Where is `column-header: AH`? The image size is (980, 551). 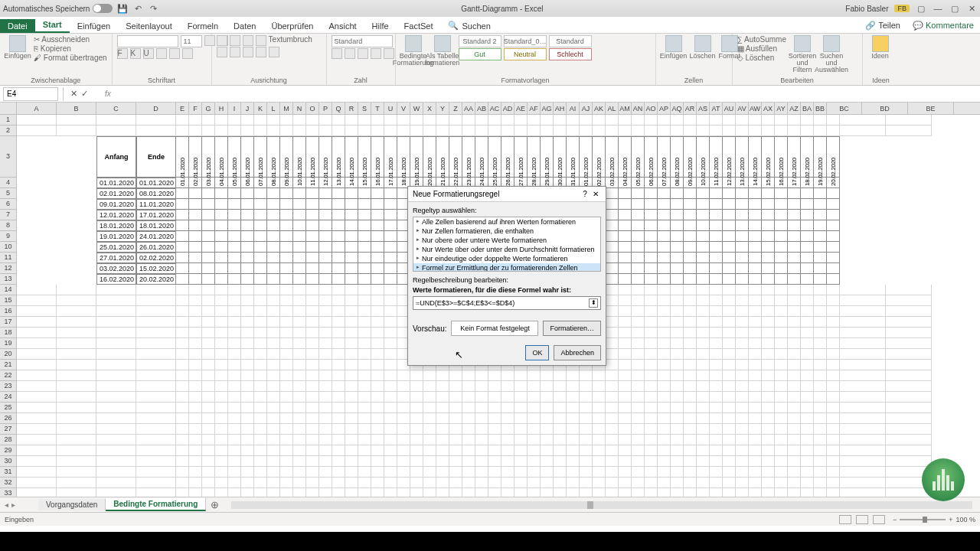
column-header: AH is located at coordinates (560, 109).